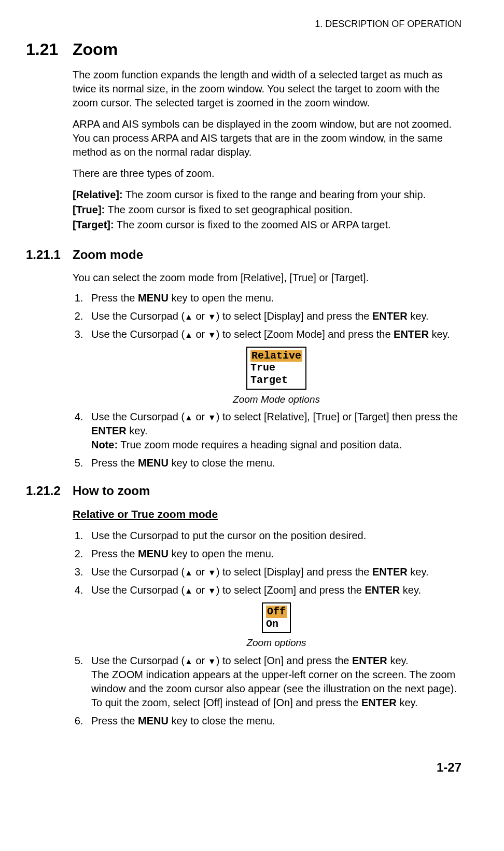 Image resolution: width=504 pixels, height=851 pixels. I want to click on section-number: 1.21, so click(49, 50).